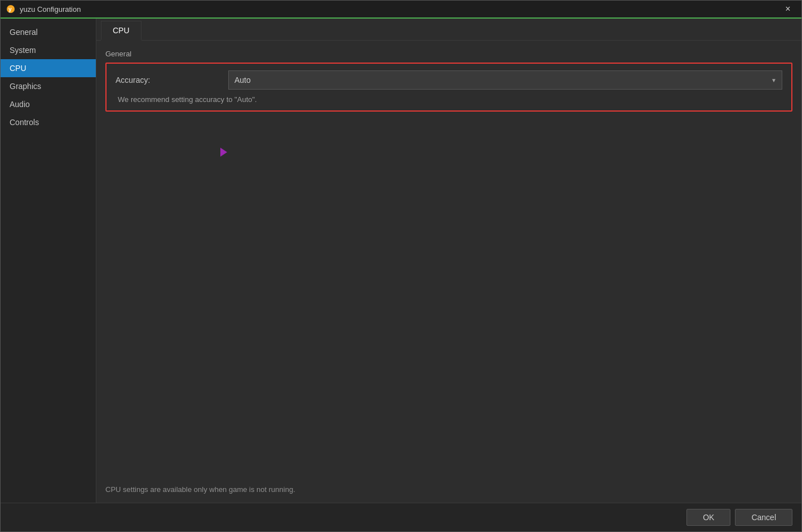 The width and height of the screenshot is (802, 532). Describe the element at coordinates (401, 10) in the screenshot. I see `titlebar: y yuzu Configuration ×` at that location.